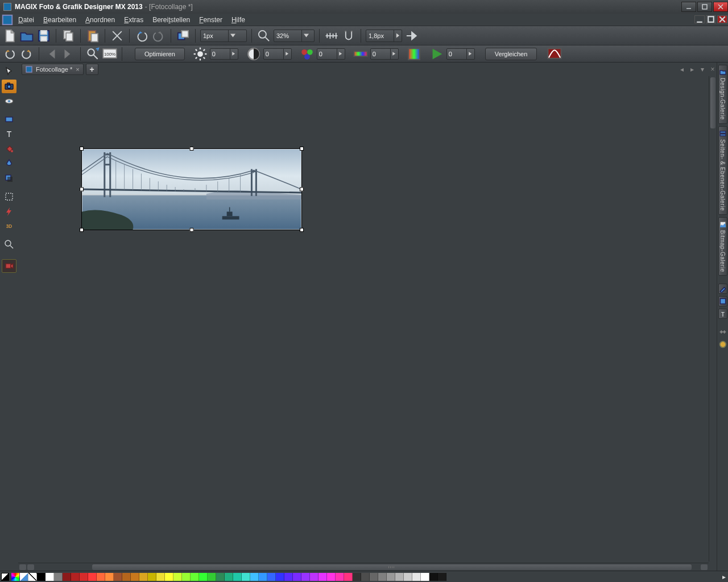  What do you see at coordinates (192, 149) in the screenshot?
I see `resize-handle-tc` at bounding box center [192, 149].